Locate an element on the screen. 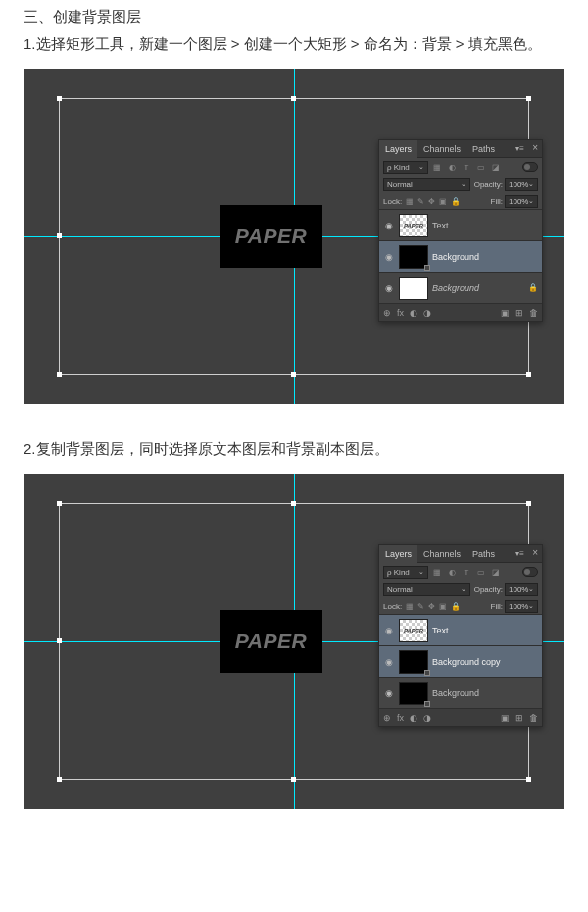 Image resolution: width=588 pixels, height=912 pixels. layer-row: ◉ Background copy is located at coordinates (461, 661).